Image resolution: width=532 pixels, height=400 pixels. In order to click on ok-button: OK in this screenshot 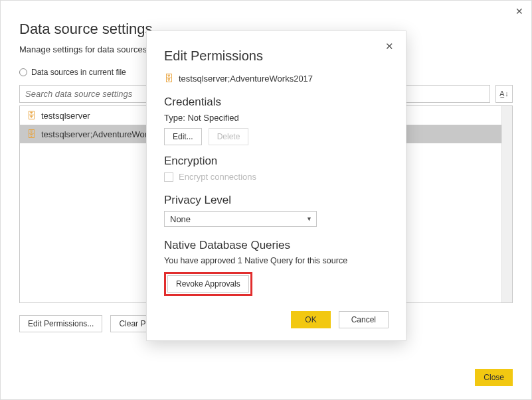, I will do `click(311, 320)`.